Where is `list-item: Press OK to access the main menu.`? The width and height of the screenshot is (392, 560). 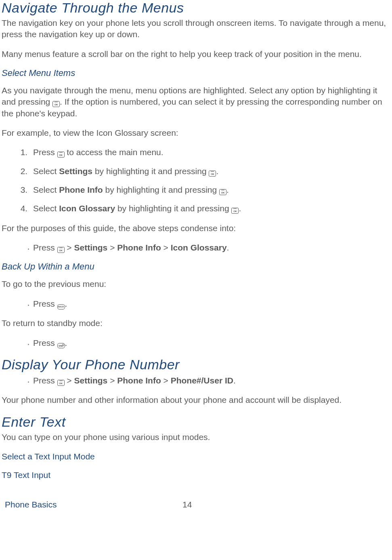
list-item: Press OK to access the main menu. is located at coordinates (211, 152).